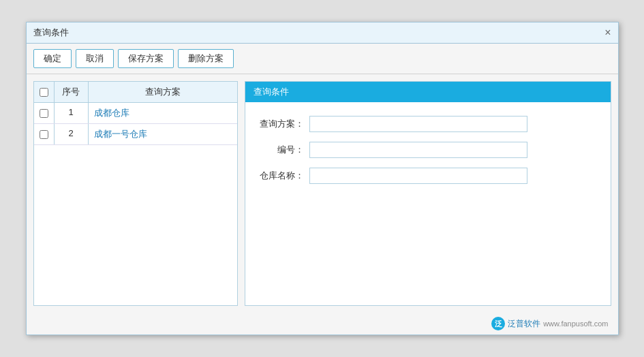 This screenshot has width=644, height=357. What do you see at coordinates (136, 135) in the screenshot?
I see `table-row: 2 成都一号仓库` at bounding box center [136, 135].